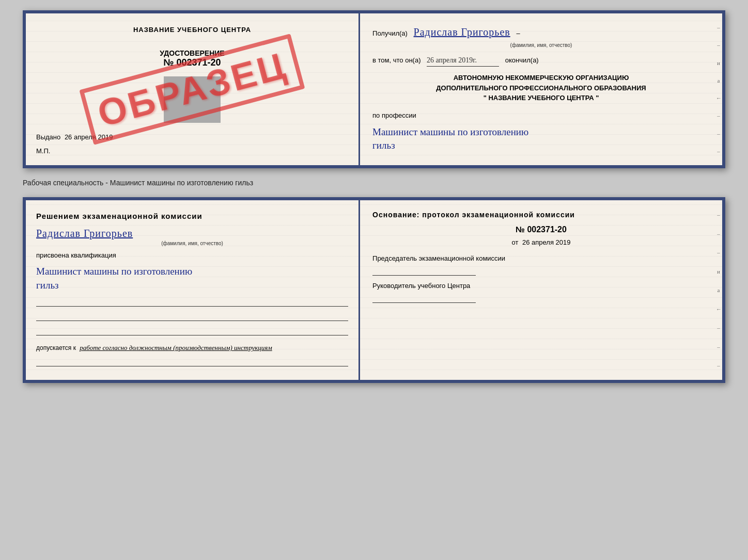 The width and height of the screenshot is (748, 560). I want to click on profession-handwritten-top: Машинист машины по изготовлению гильз, so click(541, 139).